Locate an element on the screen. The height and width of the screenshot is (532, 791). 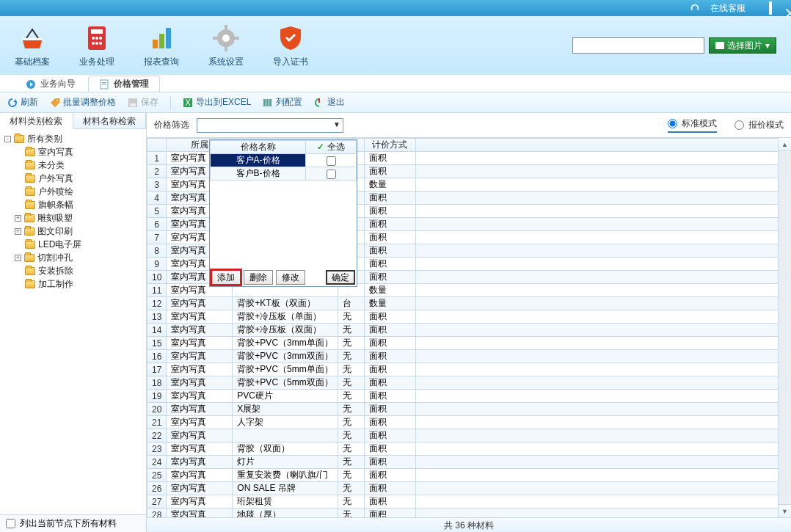
tree-node: LED电子屏 is located at coordinates (73, 244).